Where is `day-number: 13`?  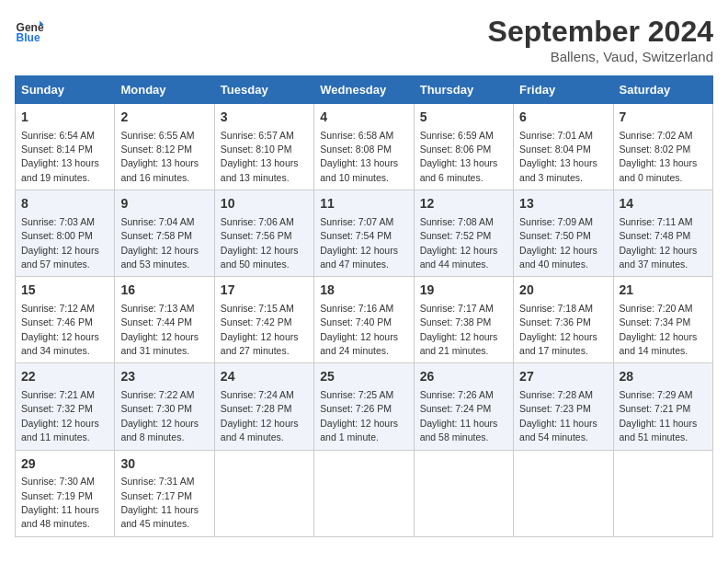 day-number: 13 is located at coordinates (563, 204).